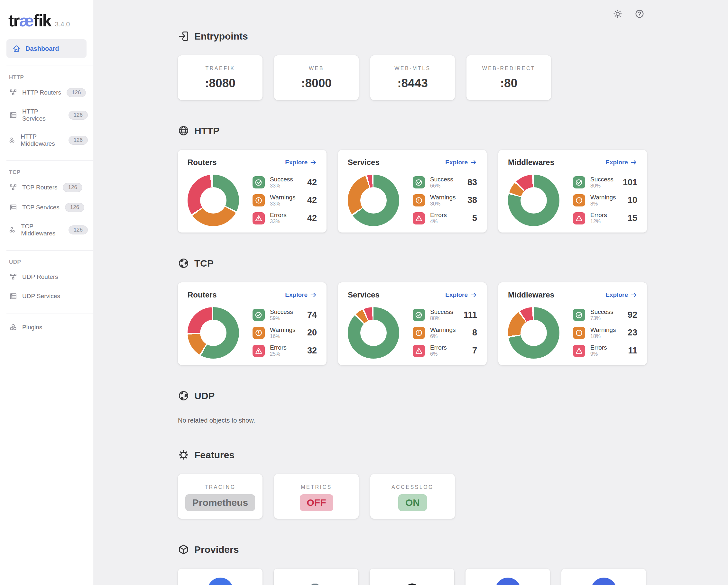  I want to click on feature-card-tracing: TRACING Prometheus, so click(220, 496).